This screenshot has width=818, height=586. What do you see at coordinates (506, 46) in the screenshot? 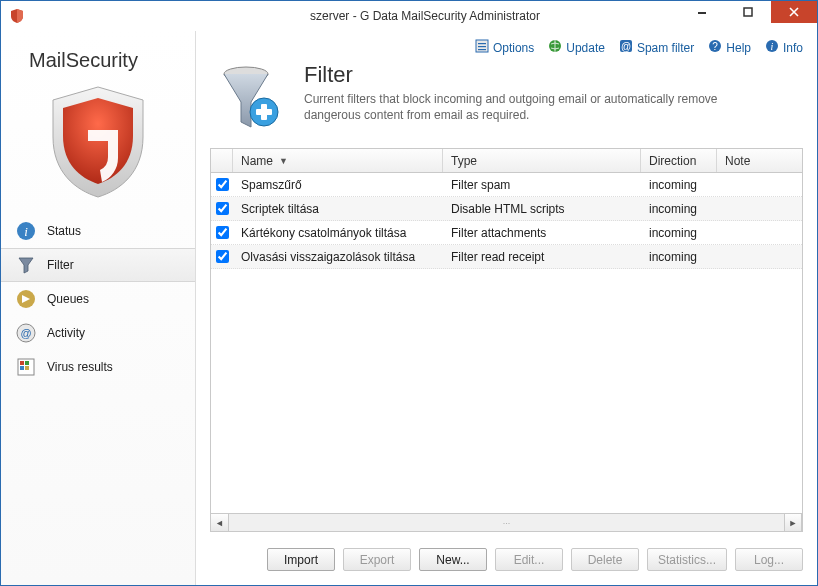
I see `top-toolbar: Options Update @Spam filter ?Help iInfo` at bounding box center [506, 46].